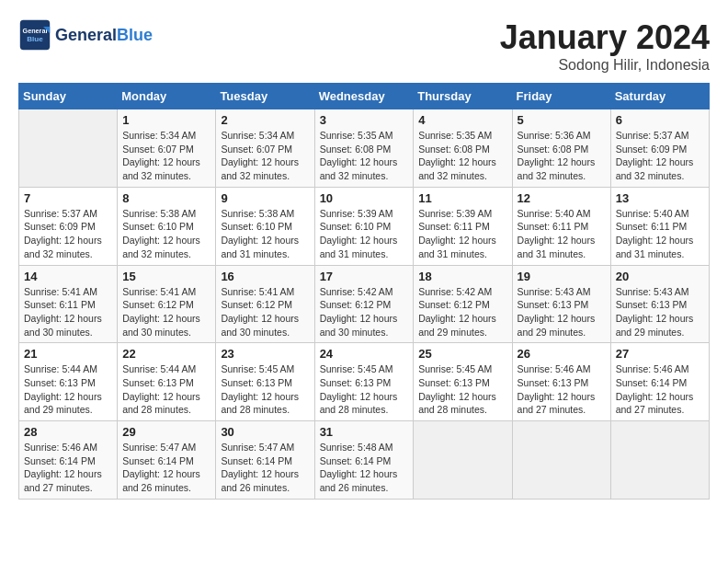 The height and width of the screenshot is (563, 728). I want to click on calendar-cell: 10Sunrise: 5:39 AM Sunset: 6:10 PM Dayli…, so click(364, 226).